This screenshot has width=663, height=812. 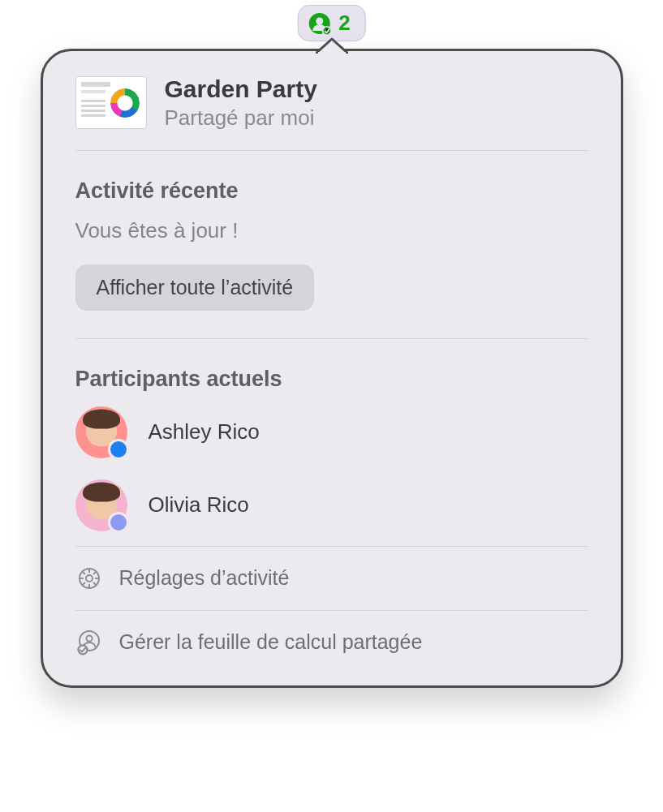 I want to click on show-all-activity-button: Afficher toute l’activité, so click(x=195, y=287).